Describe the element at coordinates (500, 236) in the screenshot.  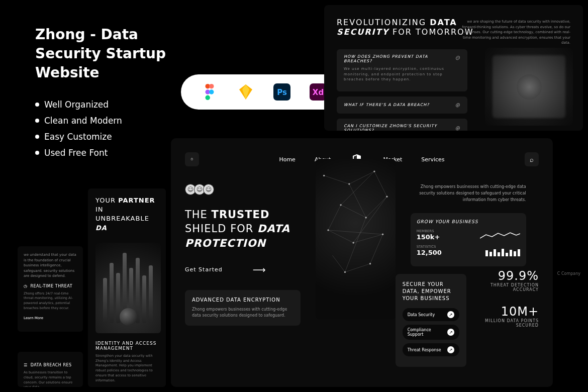
I see `line-chart` at that location.